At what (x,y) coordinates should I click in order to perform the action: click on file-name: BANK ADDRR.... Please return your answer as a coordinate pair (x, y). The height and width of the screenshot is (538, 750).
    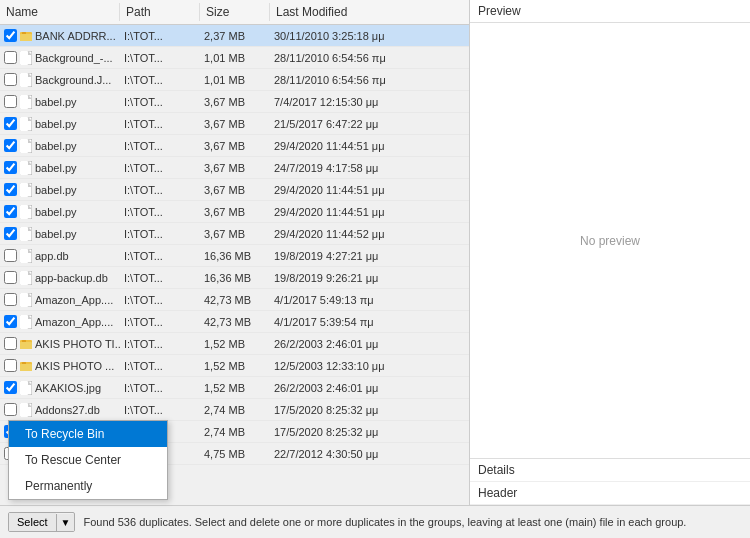
    Looking at the image, I should click on (76, 36).